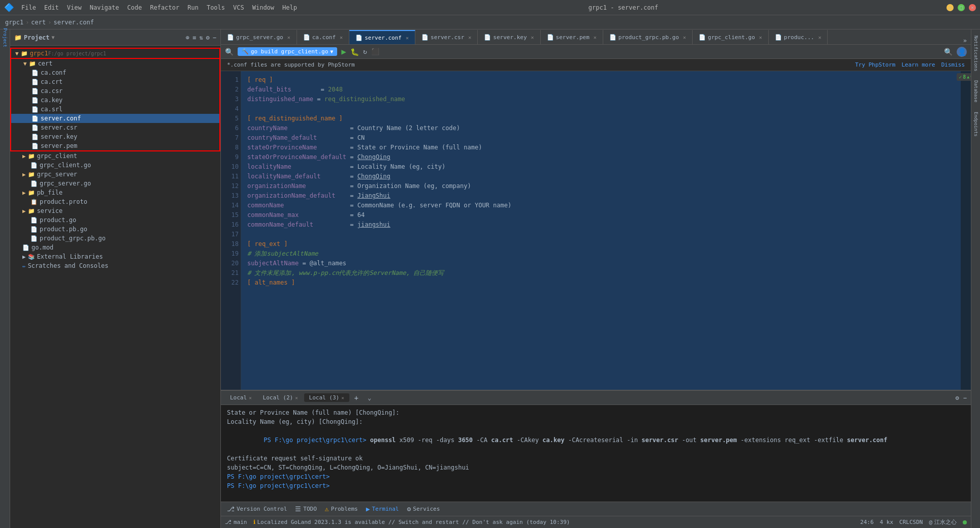 This screenshot has width=980, height=528. What do you see at coordinates (61, 118) in the screenshot?
I see `server-conf-label: server.conf` at bounding box center [61, 118].